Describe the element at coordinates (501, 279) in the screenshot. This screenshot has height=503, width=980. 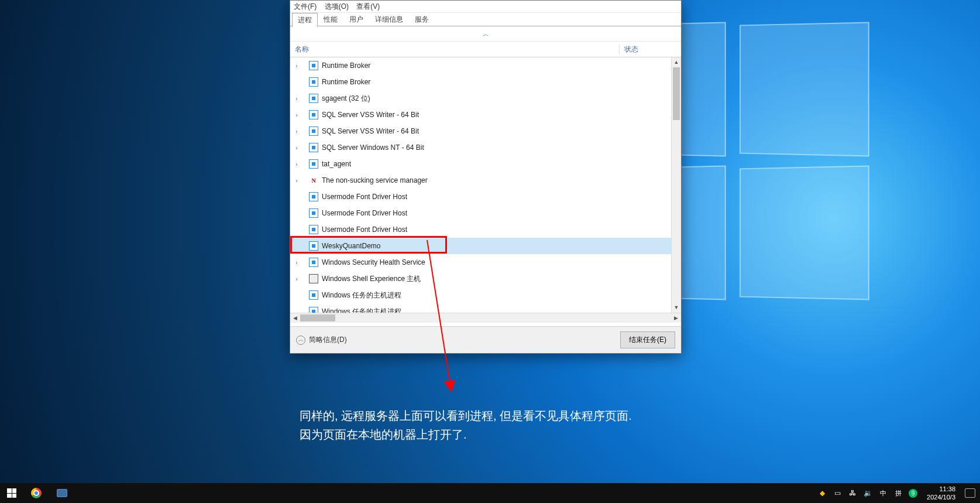
I see `process-name: Windows Shell Experience 主机` at that location.